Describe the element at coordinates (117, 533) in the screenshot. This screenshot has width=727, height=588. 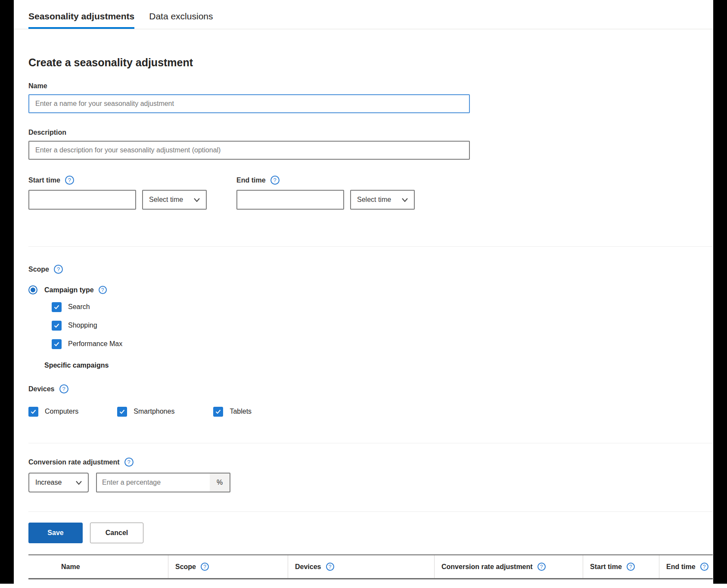
I see `cancel-button: Cancel` at that location.